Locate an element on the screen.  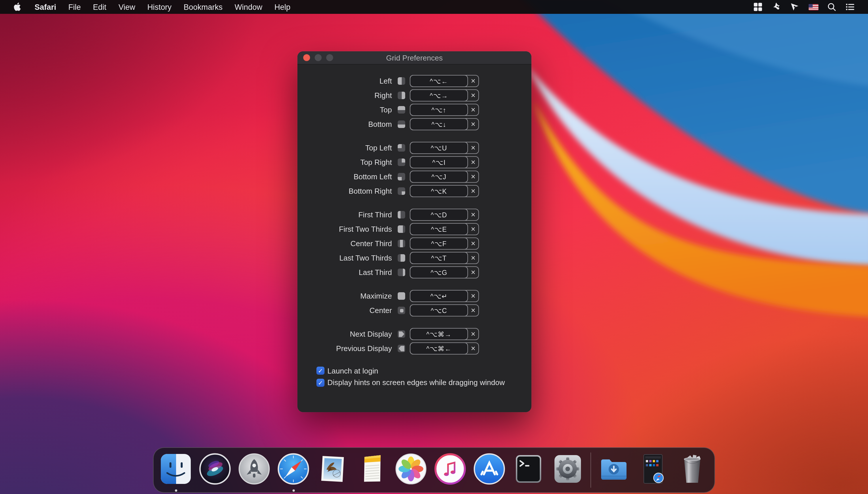
active-app-name: Safari is located at coordinates (45, 7).